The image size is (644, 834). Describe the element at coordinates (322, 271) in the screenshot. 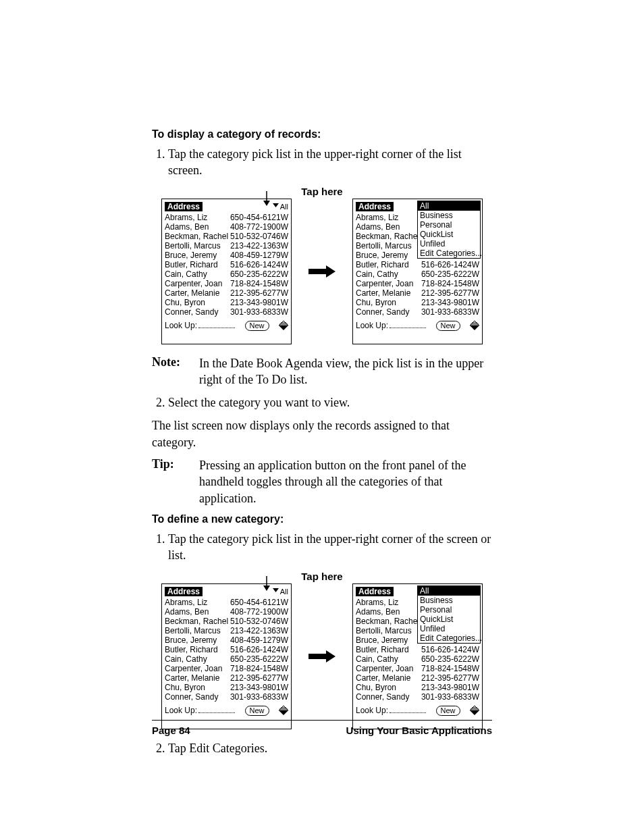

I see `figure-display-category: Address All Abrams, Liz650-454-6121W Ada…` at that location.